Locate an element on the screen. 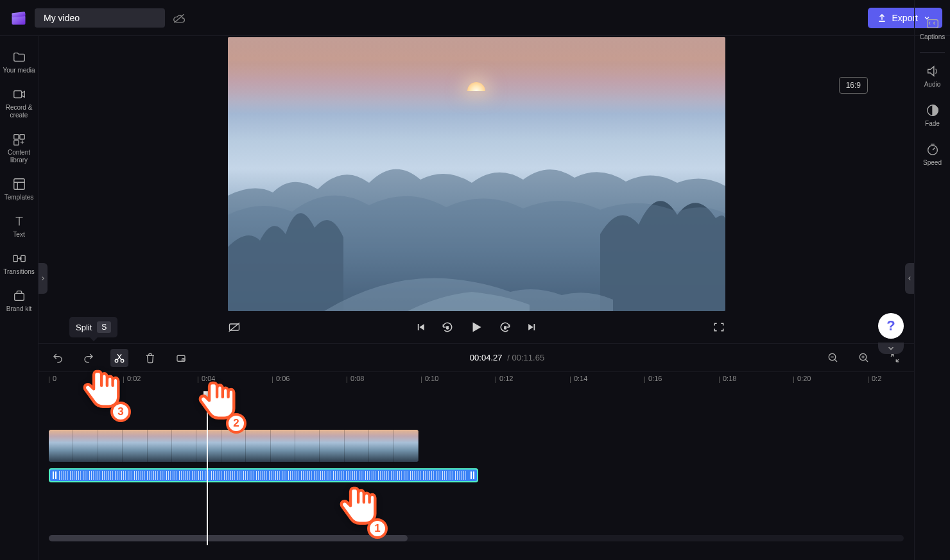 This screenshot has height=560, width=950. annotation-hand-3: 3 is located at coordinates (101, 395).